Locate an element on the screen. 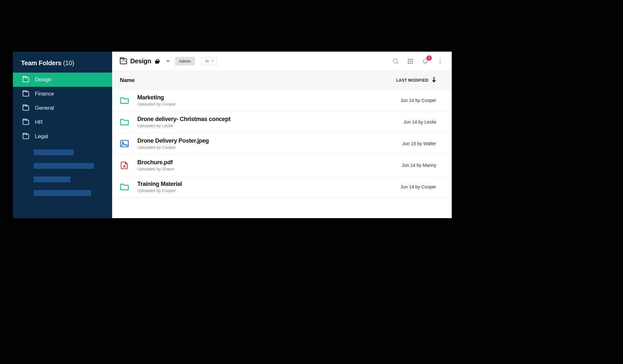  members-badge: 7 is located at coordinates (209, 61).